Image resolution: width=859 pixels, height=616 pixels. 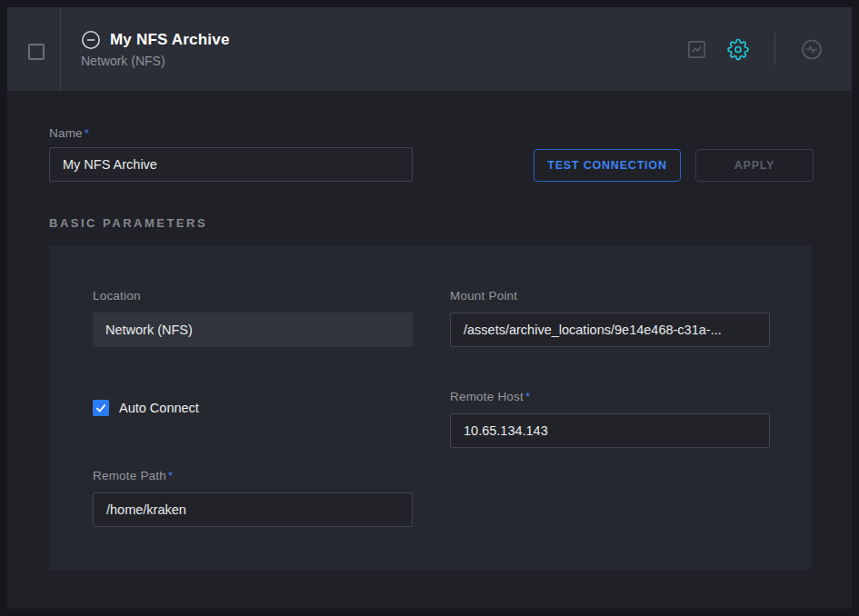 I want to click on location-label: Location, so click(x=116, y=296).